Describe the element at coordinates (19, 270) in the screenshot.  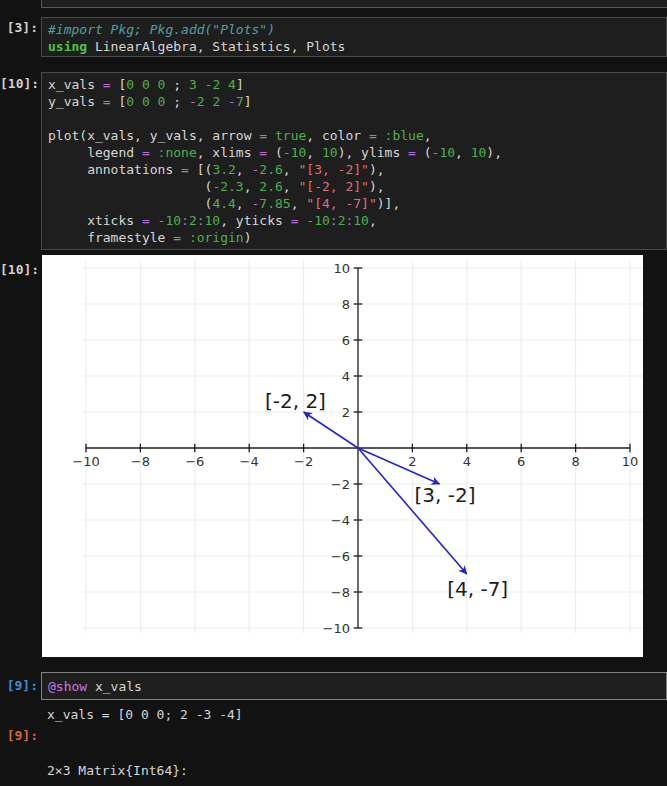
I see `output-count-plot-cell: [10]:` at that location.